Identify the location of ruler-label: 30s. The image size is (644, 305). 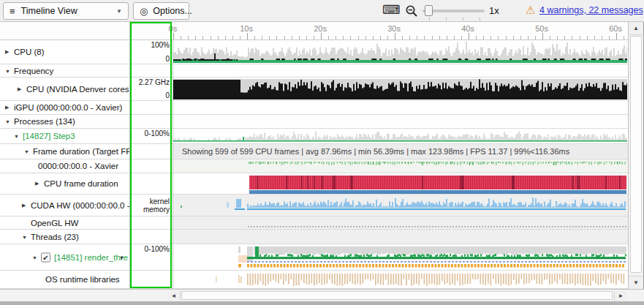
(394, 29).